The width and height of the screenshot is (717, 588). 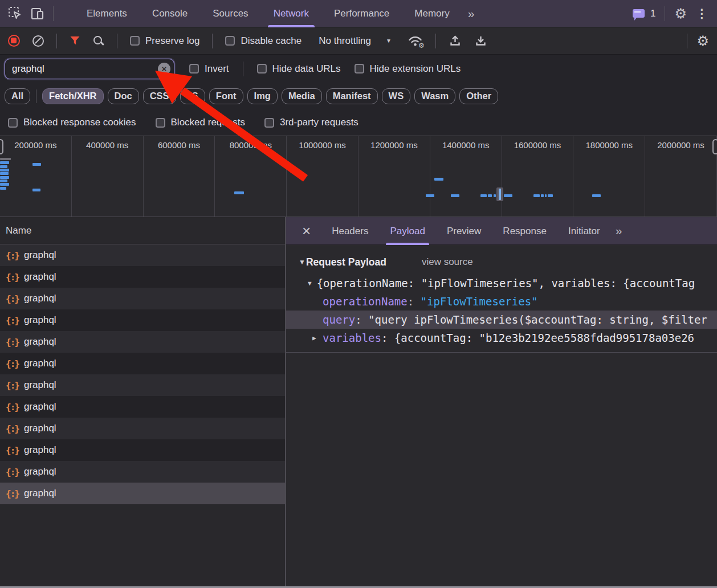 What do you see at coordinates (350, 231) in the screenshot?
I see `details-tab-headers: Headers` at bounding box center [350, 231].